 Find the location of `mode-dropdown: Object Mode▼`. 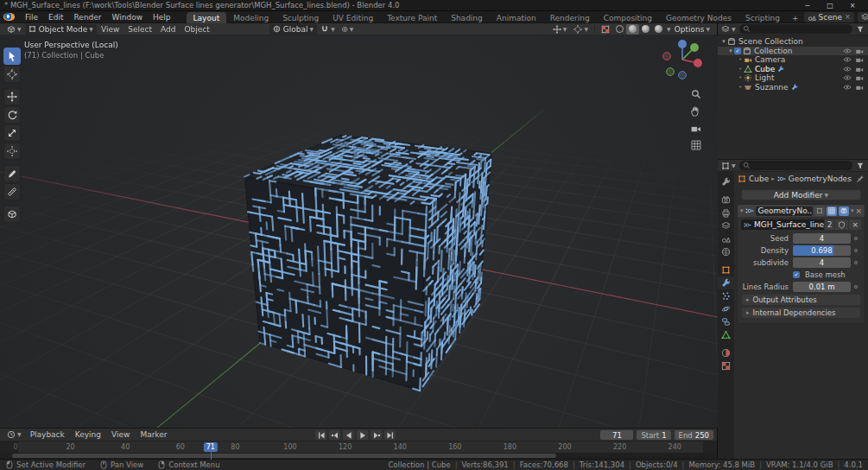

mode-dropdown: Object Mode▼ is located at coordinates (60, 29).